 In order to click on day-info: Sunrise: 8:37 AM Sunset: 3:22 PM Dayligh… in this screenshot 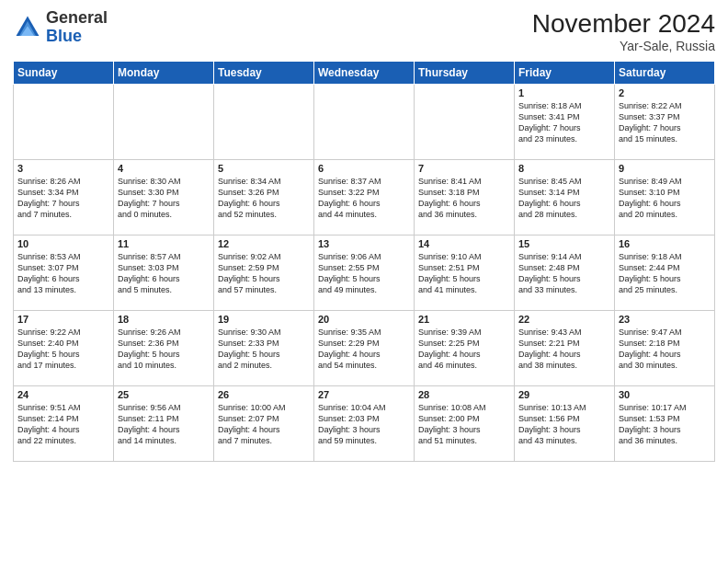, I will do `click(364, 199)`.